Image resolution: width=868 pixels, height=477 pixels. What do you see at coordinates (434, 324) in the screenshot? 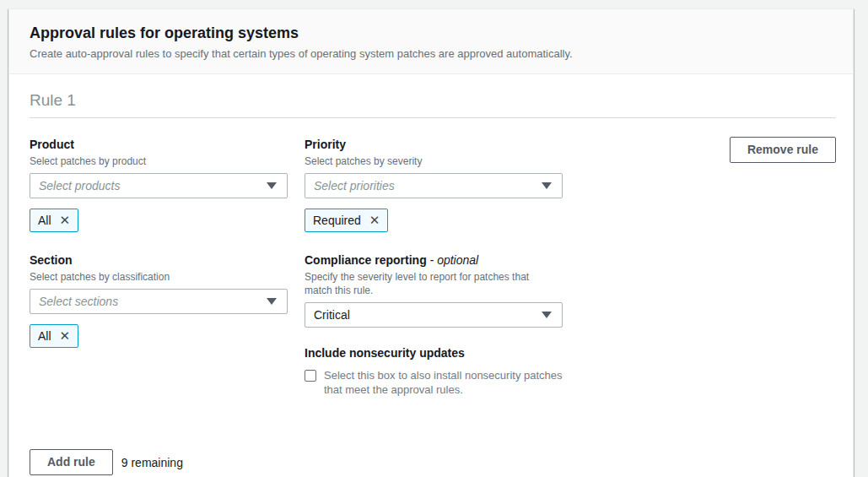
I see `compliance-field: Compliance reporting - optional Specify …` at bounding box center [434, 324].